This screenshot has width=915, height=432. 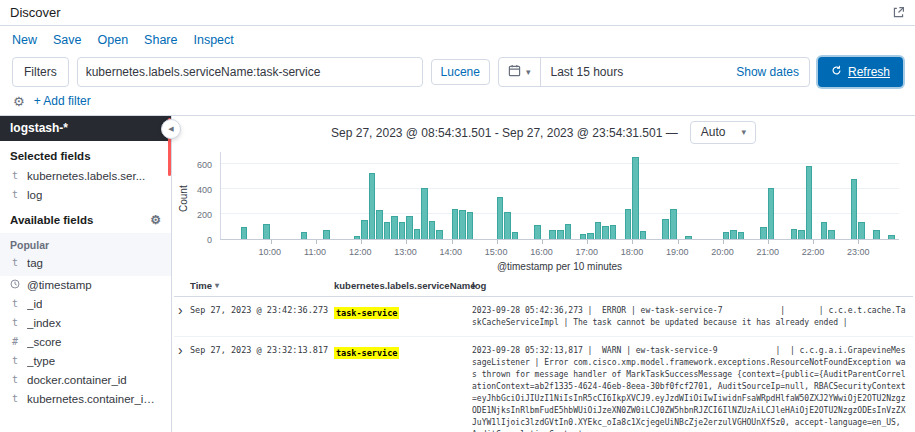 What do you see at coordinates (86, 274) in the screenshot?
I see `fields-sidebar: logstash-* Selected fields t kubernetes.…` at bounding box center [86, 274].